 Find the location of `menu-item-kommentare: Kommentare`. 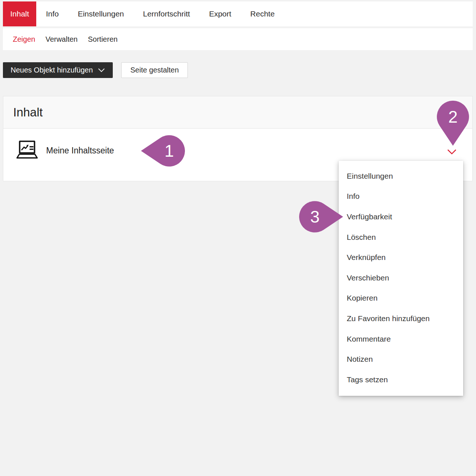

menu-item-kommentare: Kommentare is located at coordinates (401, 339).